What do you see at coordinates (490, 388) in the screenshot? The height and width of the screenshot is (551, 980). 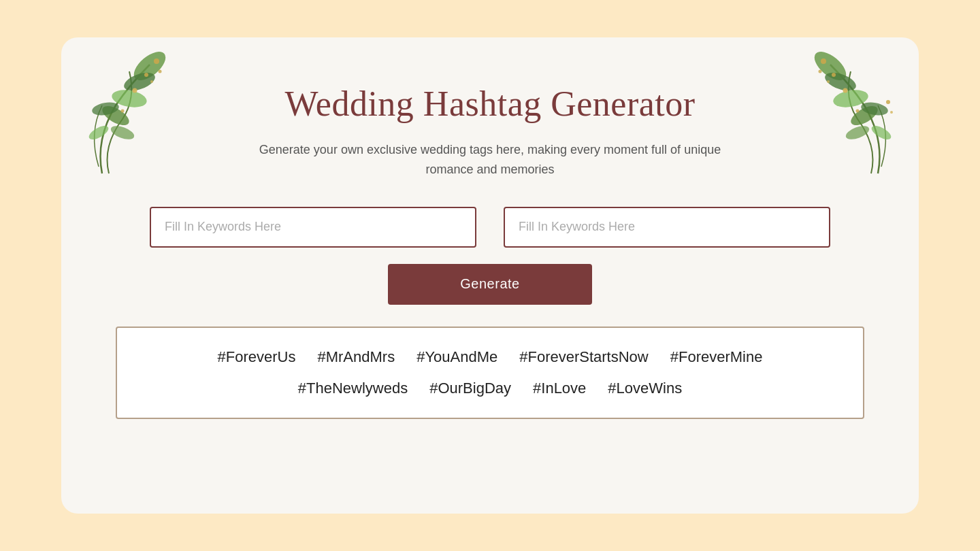 I see `hashtags-row-2: #TheNewlyweds #OurBigDay #InLove #LoveWi…` at bounding box center [490, 388].